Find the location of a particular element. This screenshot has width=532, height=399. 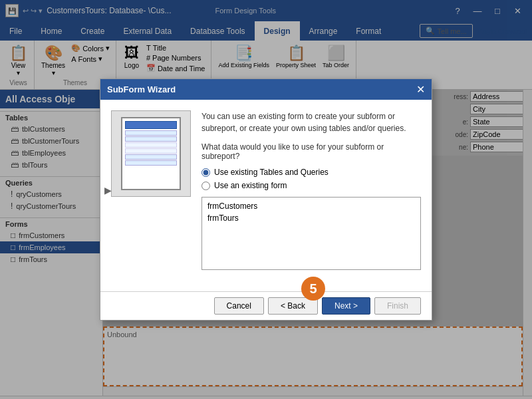

step-badge: 5 is located at coordinates (313, 289).